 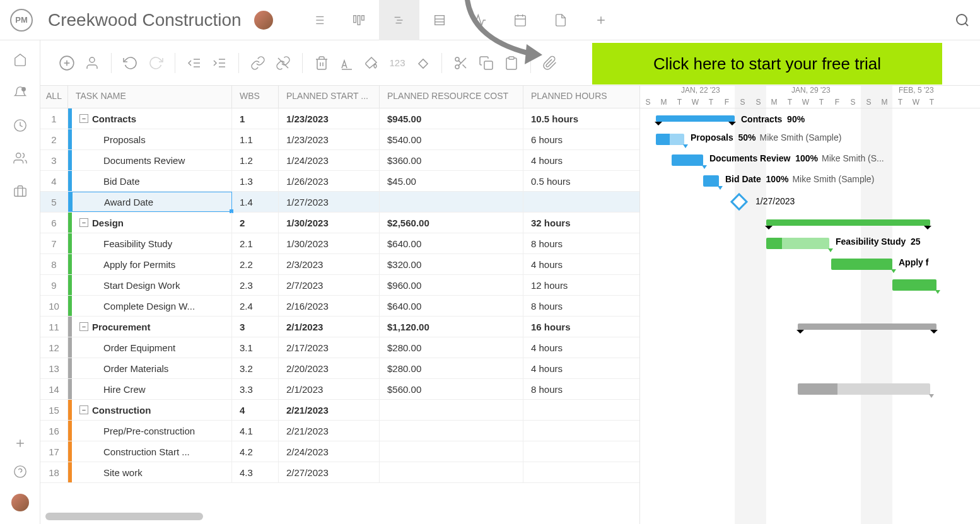 What do you see at coordinates (283, 63) in the screenshot?
I see `unlink-icon` at bounding box center [283, 63].